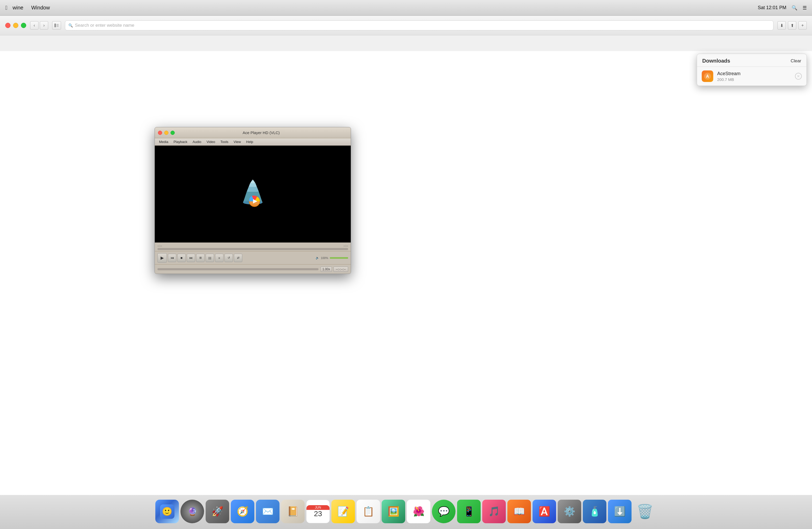 This screenshot has height=529, width=812. I want to click on menubar-window: Window, so click(40, 8).